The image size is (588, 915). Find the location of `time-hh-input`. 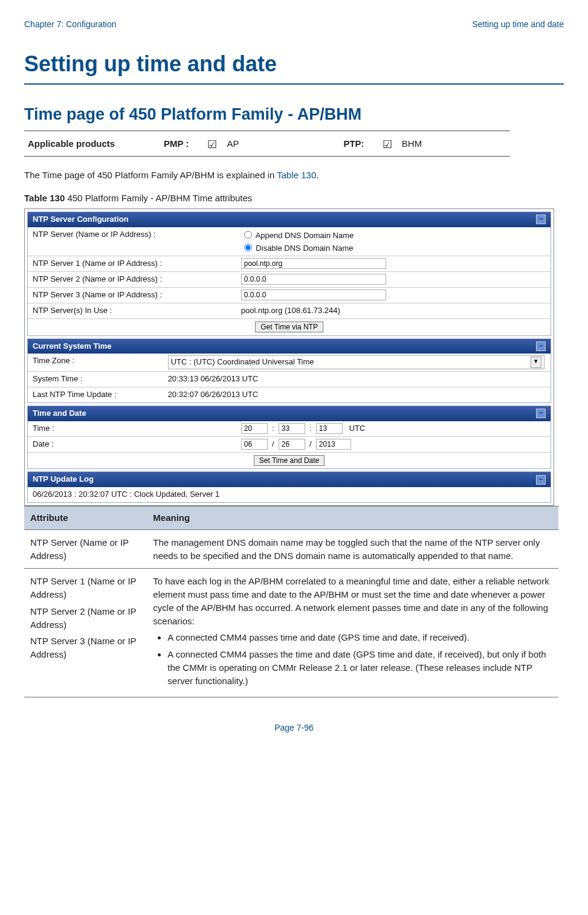

time-hh-input is located at coordinates (254, 428).